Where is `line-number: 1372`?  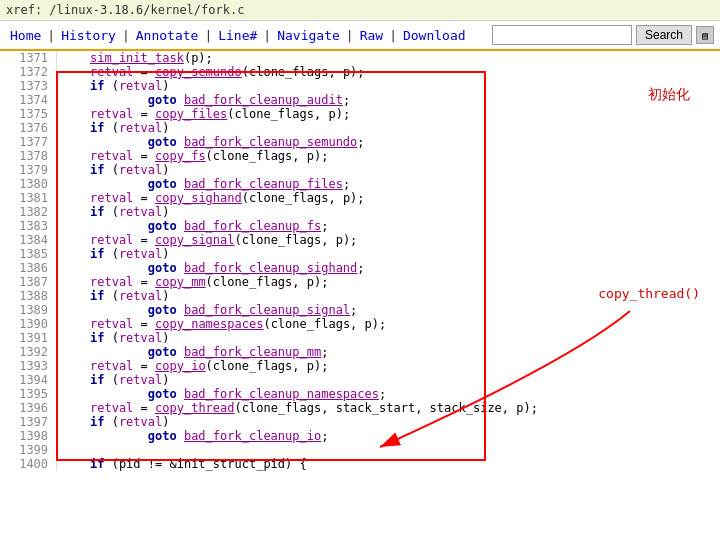 line-number: 1372 is located at coordinates (28, 72).